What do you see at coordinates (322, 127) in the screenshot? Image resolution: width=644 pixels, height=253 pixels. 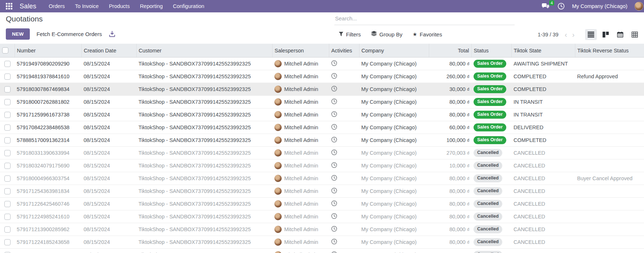 I see `table-row: 579170842238486538 08/15/2024 TiktokShop…` at bounding box center [322, 127].